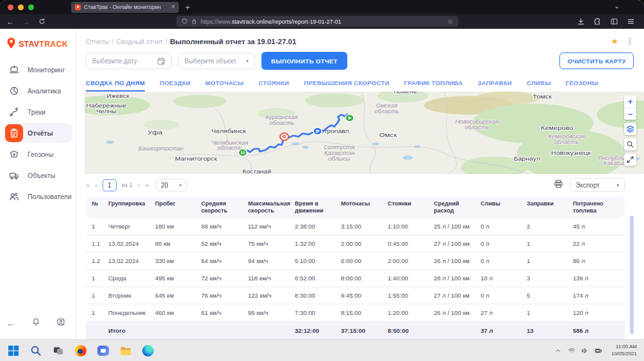 The image size is (644, 361). Describe the element at coordinates (14, 197) in the screenshot. I see `users-icon` at that location.